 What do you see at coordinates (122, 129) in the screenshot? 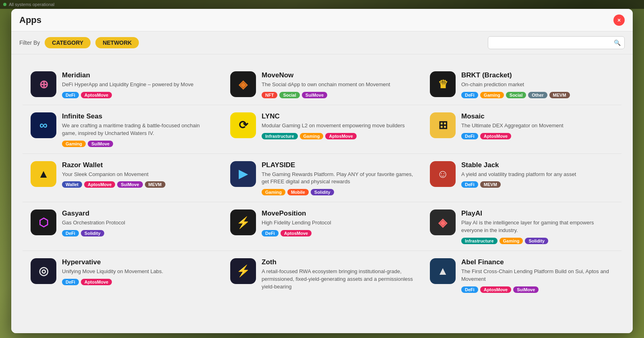
I see `app-card-infinite-seas: ∞Infinite SeasWe are crafting a maritime…` at bounding box center [122, 129].